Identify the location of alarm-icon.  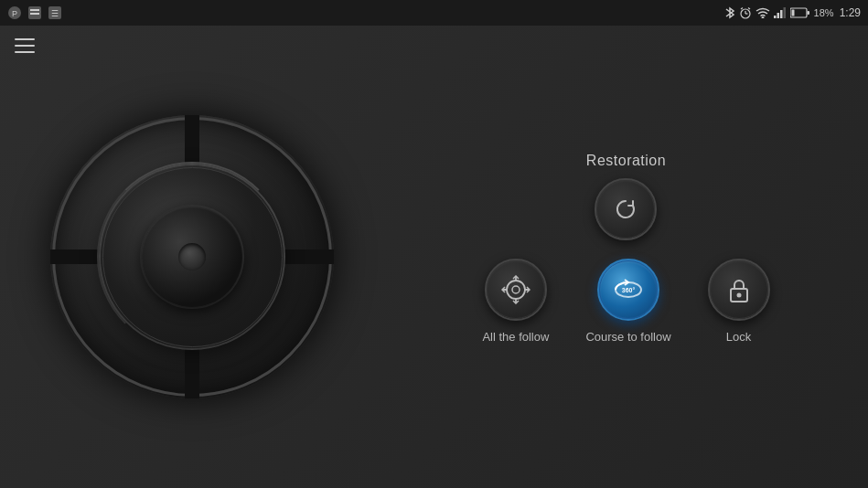
(745, 13).